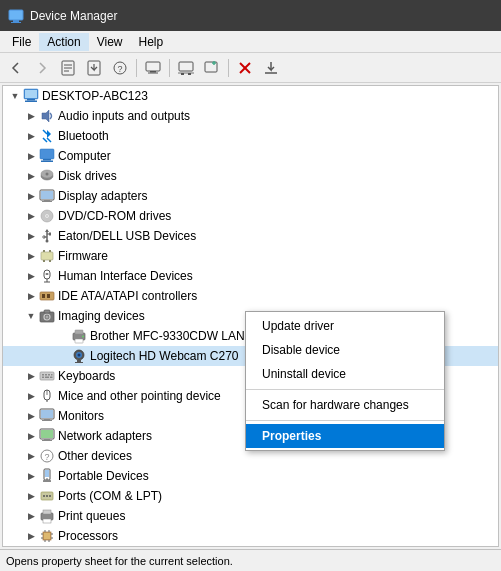  What do you see at coordinates (31, 276) in the screenshot?
I see `expander-hid: ▶` at bounding box center [31, 276].